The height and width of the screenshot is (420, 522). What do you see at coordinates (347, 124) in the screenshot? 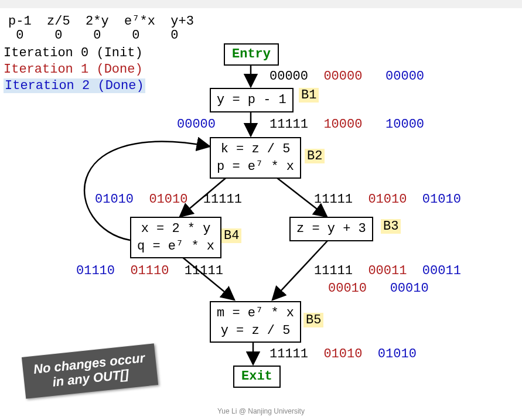
I see `b1-out-bits: 11111 10000 10000` at bounding box center [347, 124].